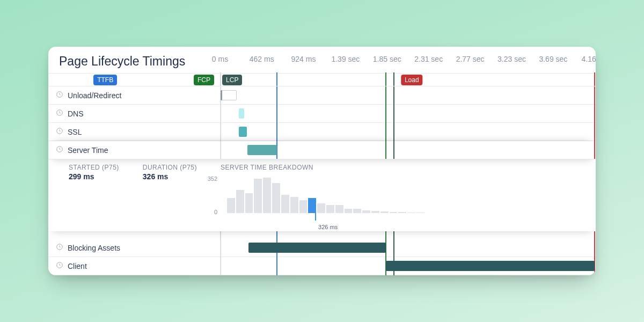 The image size is (644, 322). Describe the element at coordinates (75, 132) in the screenshot. I see `row-label-text: SSL` at that location.